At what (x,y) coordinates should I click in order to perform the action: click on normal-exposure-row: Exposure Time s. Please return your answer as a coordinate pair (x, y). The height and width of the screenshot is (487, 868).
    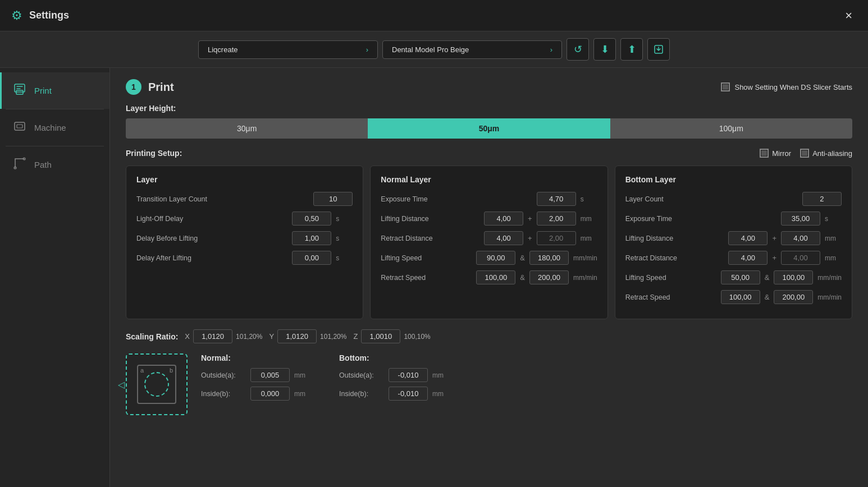
    Looking at the image, I should click on (488, 199).